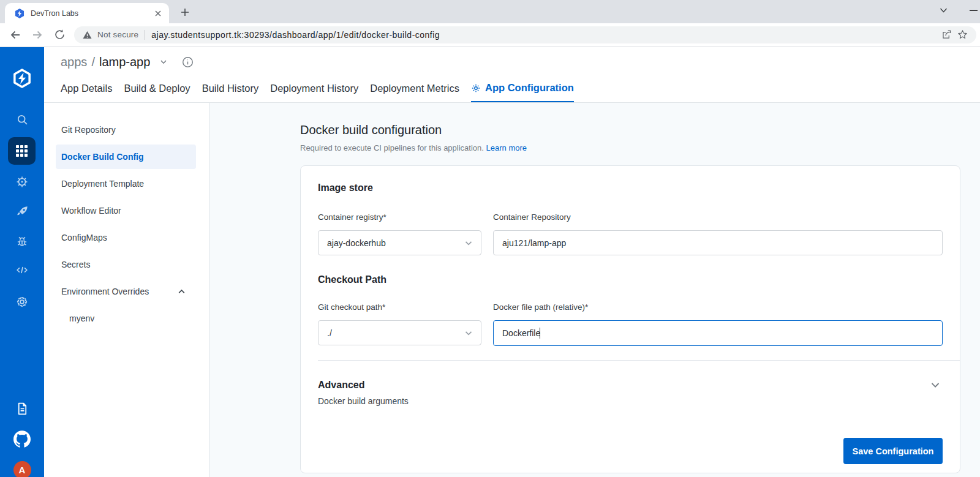 Image resolution: width=980 pixels, height=477 pixels. Describe the element at coordinates (187, 62) in the screenshot. I see `app-info-icon` at that location.